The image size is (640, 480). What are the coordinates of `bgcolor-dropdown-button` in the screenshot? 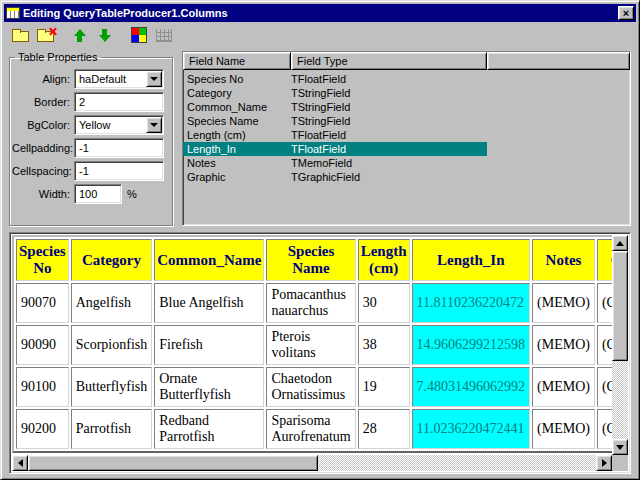 It's located at (154, 125).